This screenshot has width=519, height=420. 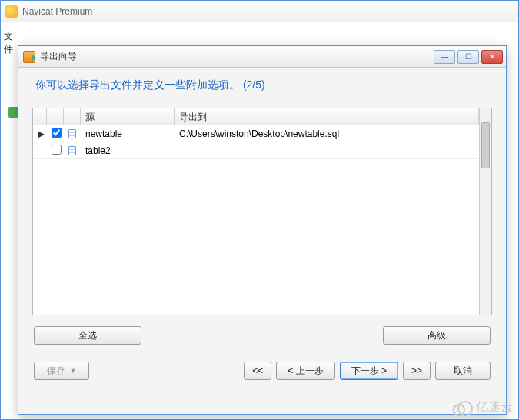 What do you see at coordinates (437, 335) in the screenshot?
I see `advanced-button: 高级` at bounding box center [437, 335].